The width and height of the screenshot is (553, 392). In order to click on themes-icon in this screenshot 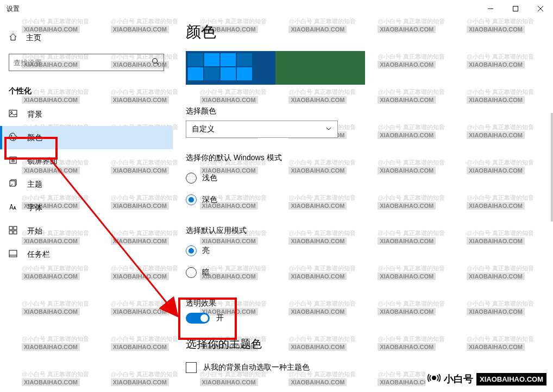, I will do `click(13, 185)`.